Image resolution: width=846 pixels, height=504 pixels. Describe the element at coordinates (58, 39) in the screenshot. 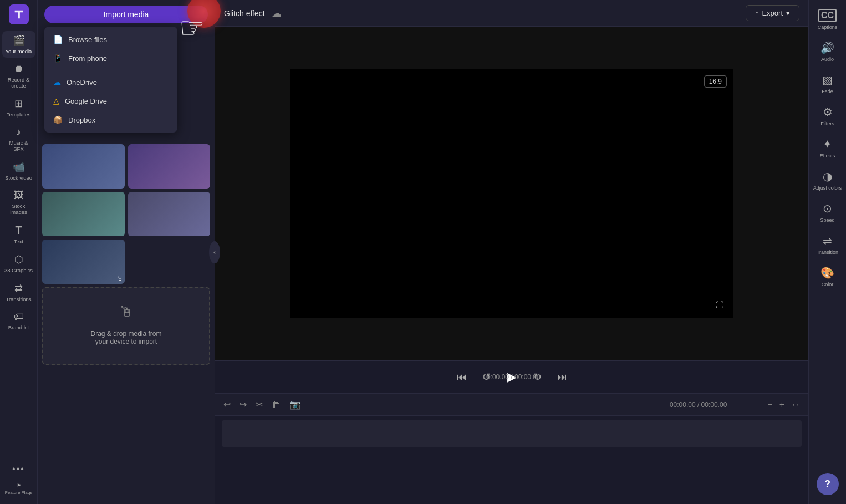

I see `browse-files-icon: 📄` at that location.